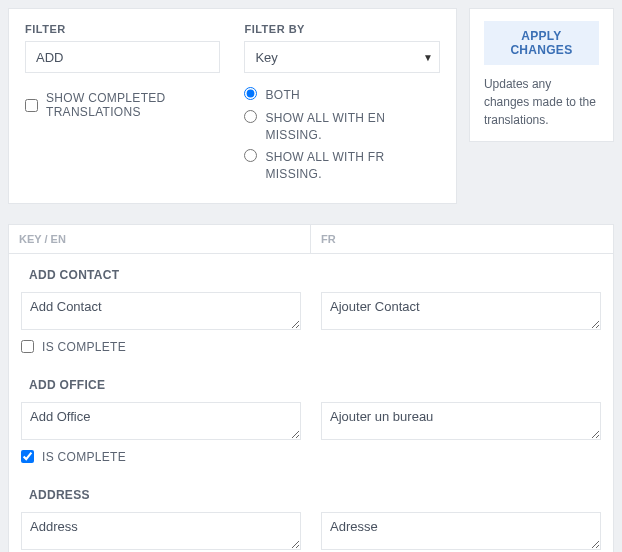  I want to click on filter-by-label: FILTER BY, so click(342, 29).